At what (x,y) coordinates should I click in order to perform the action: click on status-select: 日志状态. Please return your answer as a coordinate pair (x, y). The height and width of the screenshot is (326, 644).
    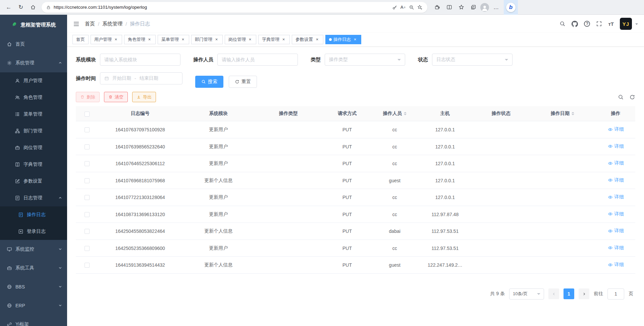
    Looking at the image, I should click on (472, 60).